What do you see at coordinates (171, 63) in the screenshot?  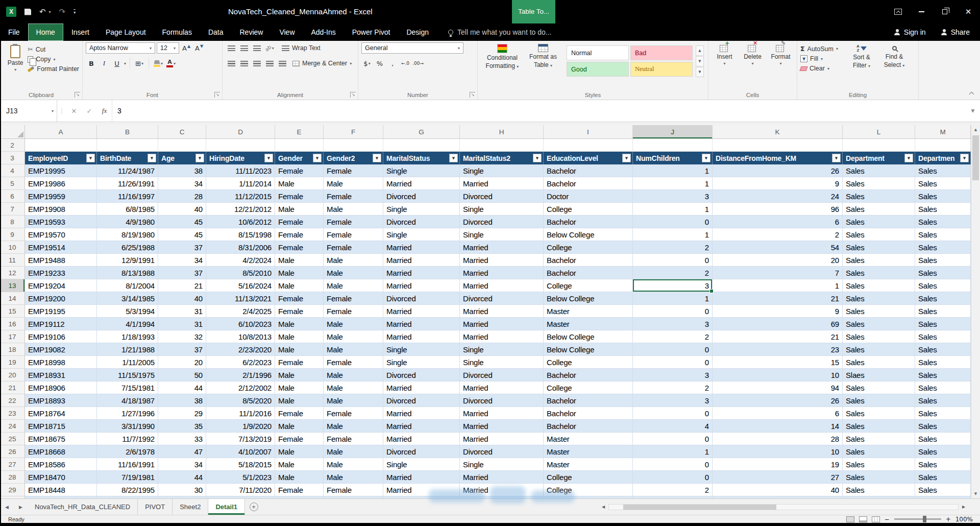 I see `font-color-button: A ▾` at bounding box center [171, 63].